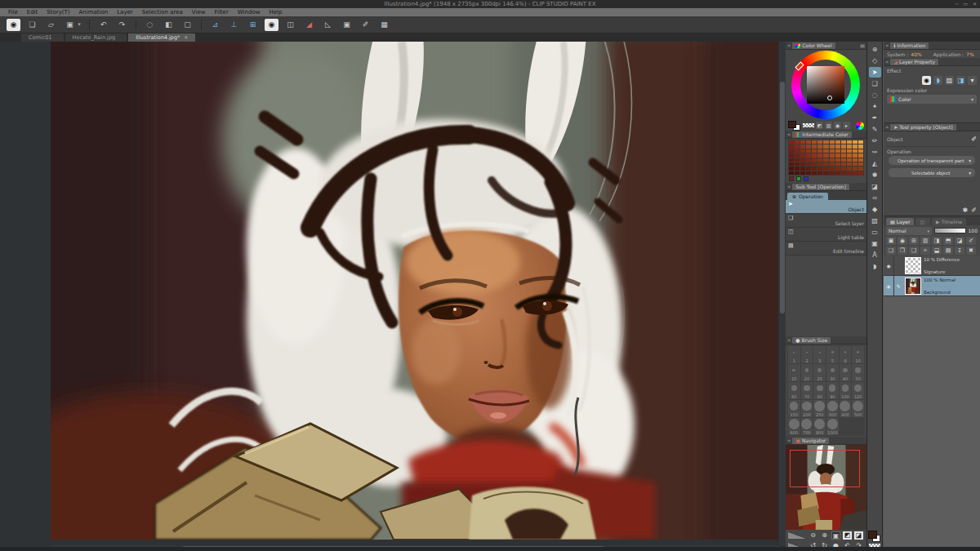  What do you see at coordinates (58, 12) in the screenshot?
I see `menu-item: Story(T)` at bounding box center [58, 12].